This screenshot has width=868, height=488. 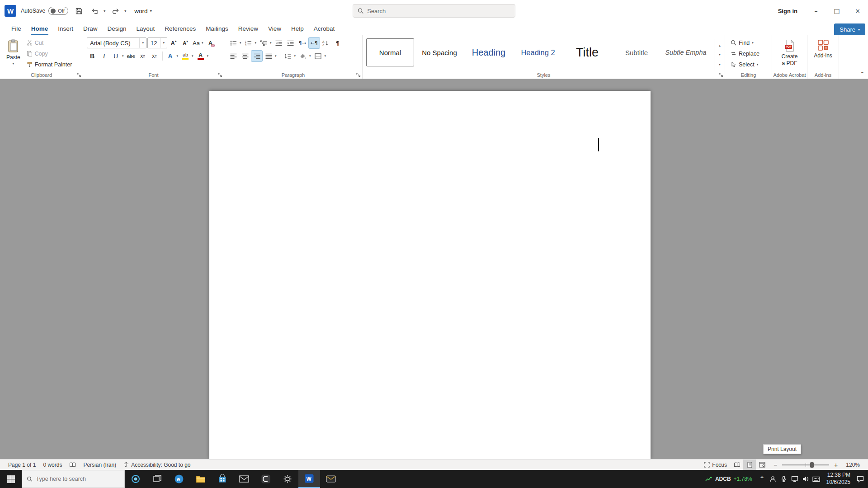 What do you see at coordinates (95, 11) in the screenshot?
I see `undo-button` at bounding box center [95, 11].